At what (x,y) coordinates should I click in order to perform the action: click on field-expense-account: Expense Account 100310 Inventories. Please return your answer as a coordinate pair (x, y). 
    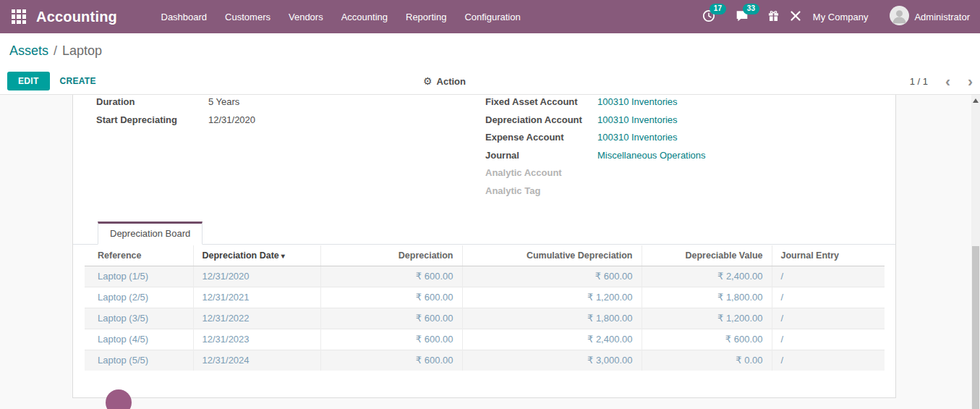
    Looking at the image, I should click on (690, 140).